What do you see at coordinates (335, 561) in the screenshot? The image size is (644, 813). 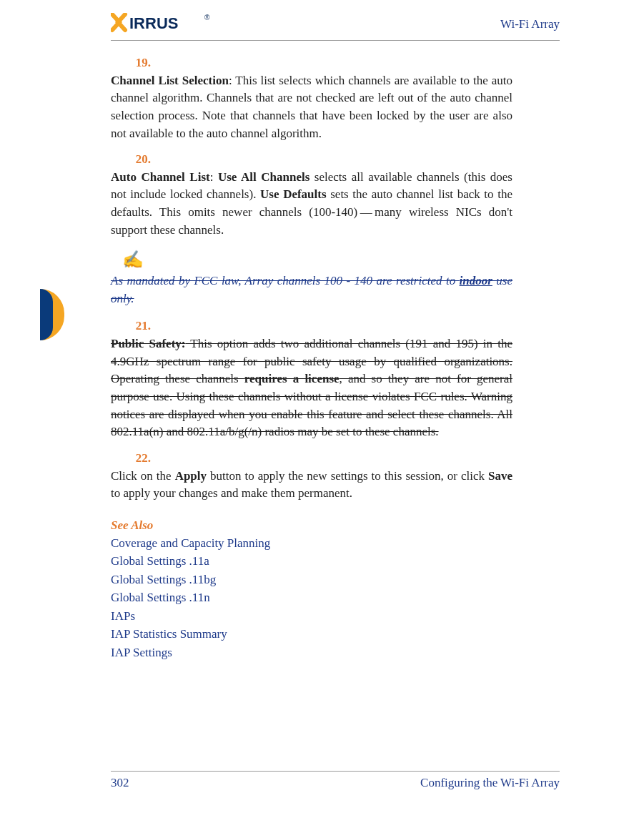 I see `see-also-link: Global Settings .11a` at bounding box center [335, 561].